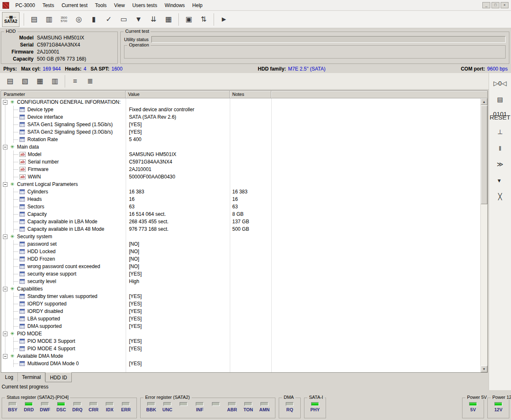  What do you see at coordinates (500, 197) in the screenshot?
I see `tools-icon: ╳` at bounding box center [500, 197].